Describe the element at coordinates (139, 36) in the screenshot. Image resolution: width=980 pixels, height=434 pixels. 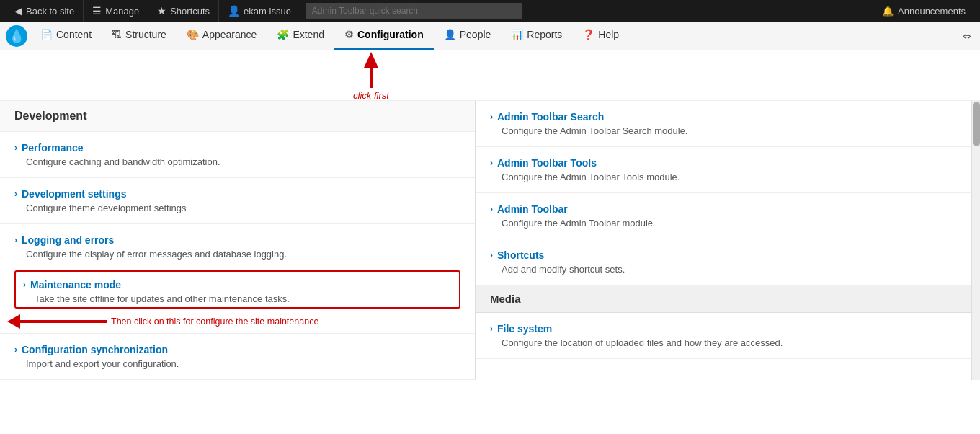
I see `nav-structure: 🏗 Structure` at that location.